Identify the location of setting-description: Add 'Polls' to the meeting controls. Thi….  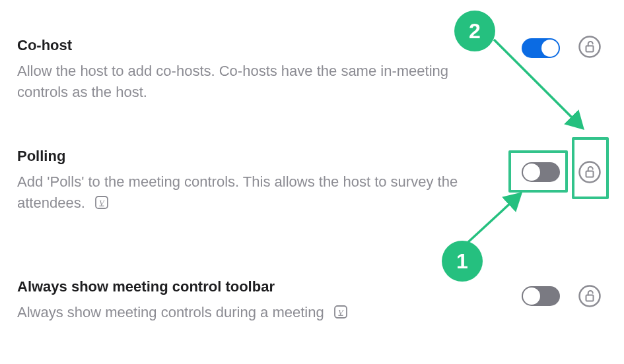
(255, 193).